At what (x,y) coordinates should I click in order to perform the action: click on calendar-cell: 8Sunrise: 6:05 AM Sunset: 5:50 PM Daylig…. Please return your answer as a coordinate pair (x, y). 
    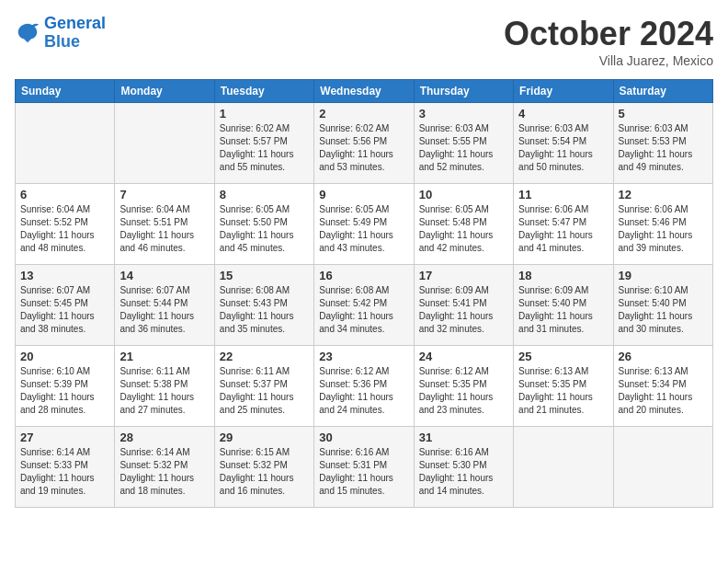
    Looking at the image, I should click on (264, 224).